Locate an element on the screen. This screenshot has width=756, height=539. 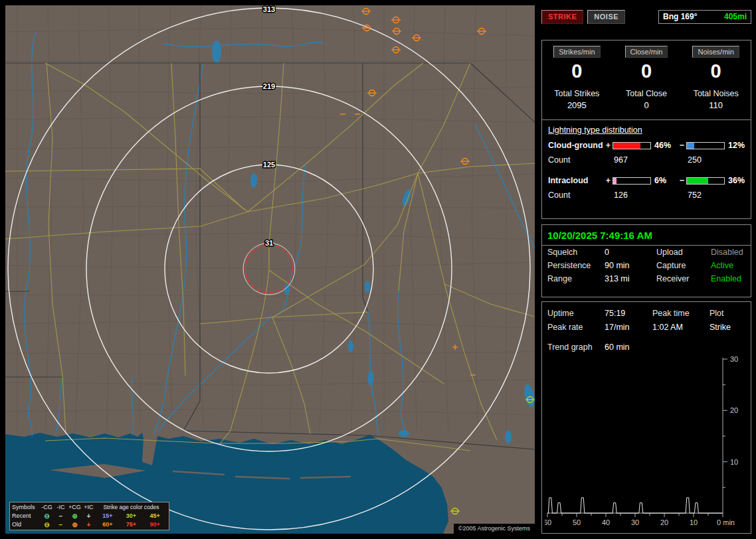
map-legend: Symbols -CG -IC +CG +IC Strike age color… is located at coordinates (89, 516).